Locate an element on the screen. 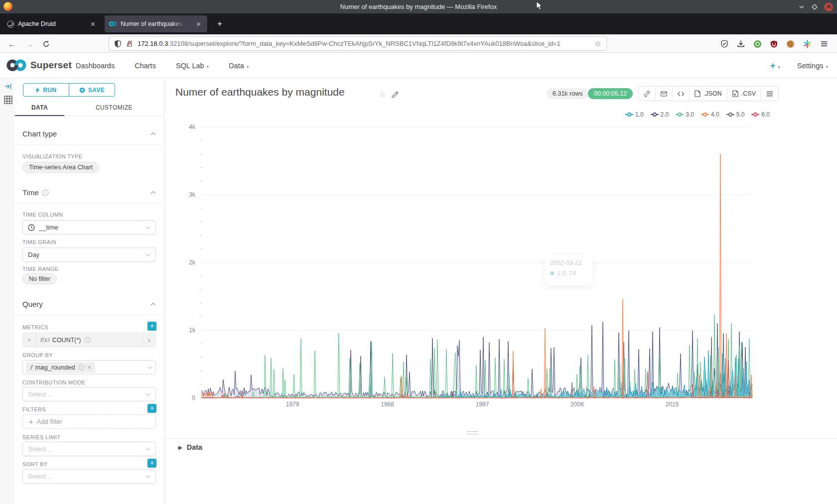 The height and width of the screenshot is (504, 837). reload-button is located at coordinates (46, 44).